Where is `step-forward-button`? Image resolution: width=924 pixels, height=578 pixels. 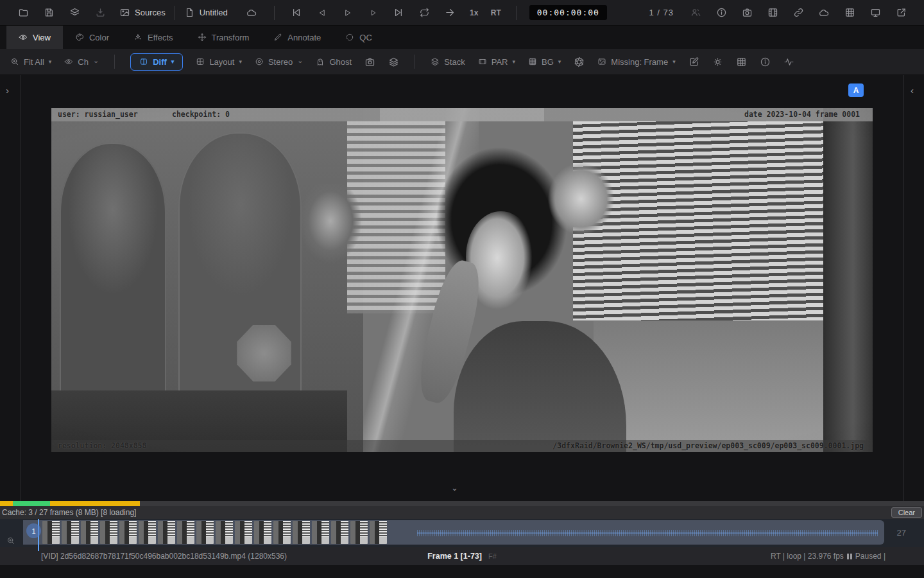
step-forward-button is located at coordinates (373, 13).